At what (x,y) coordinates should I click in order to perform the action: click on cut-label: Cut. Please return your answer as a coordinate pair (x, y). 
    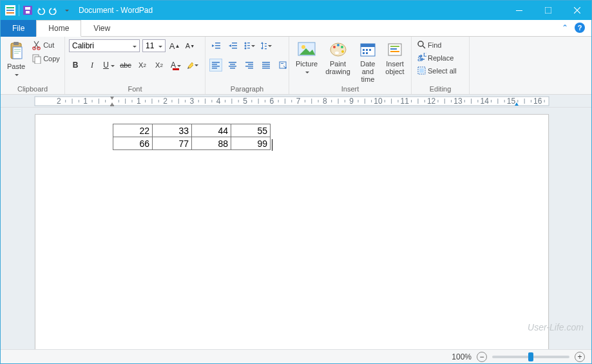
    Looking at the image, I should click on (49, 45).